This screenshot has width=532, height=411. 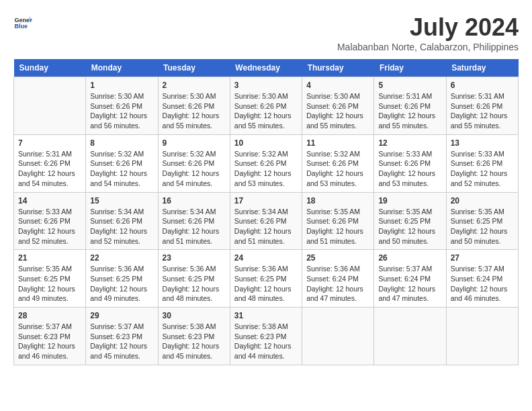 What do you see at coordinates (23, 23) in the screenshot?
I see `logo-icon: General Blue` at bounding box center [23, 23].